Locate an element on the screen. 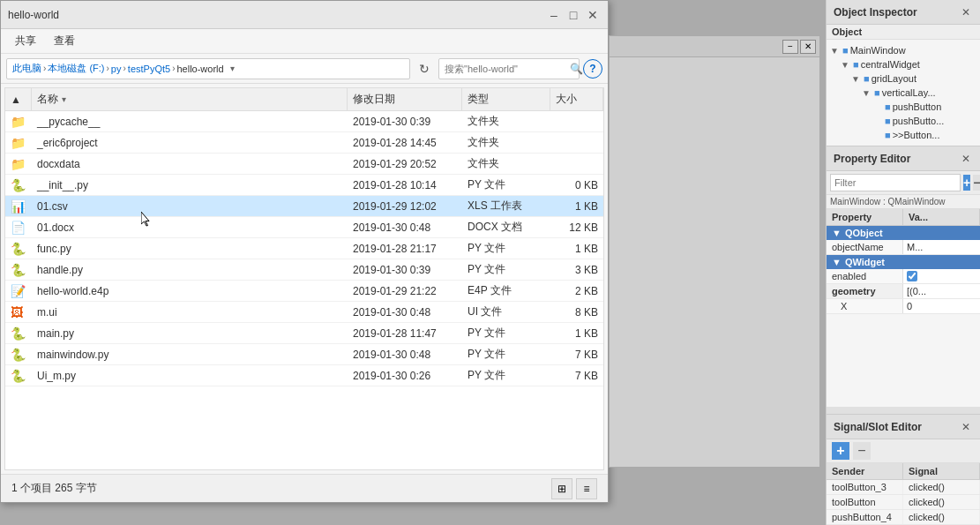 Image resolution: width=980 pixels, height=525 pixels. property-filter-add-button: + is located at coordinates (967, 183).